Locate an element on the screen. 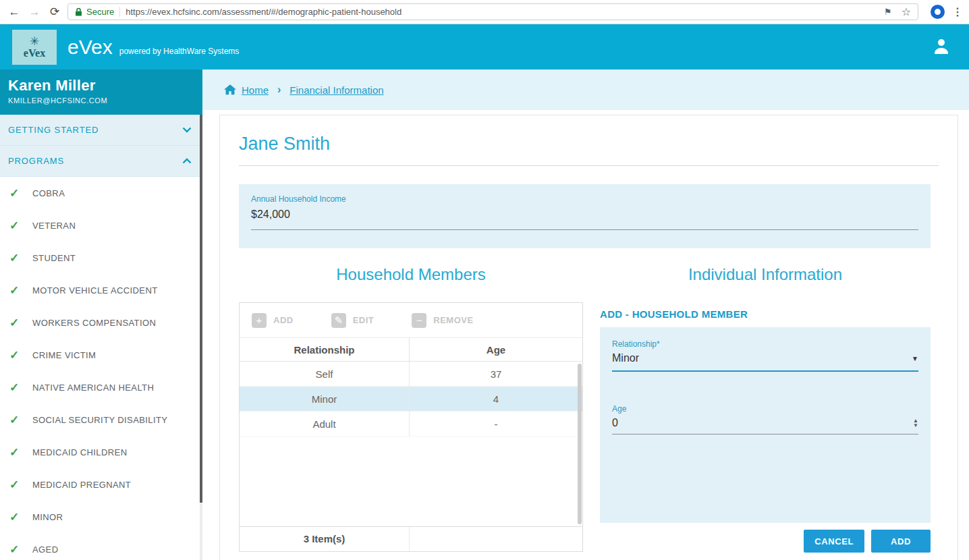  add-member-button: + ADD is located at coordinates (273, 320).